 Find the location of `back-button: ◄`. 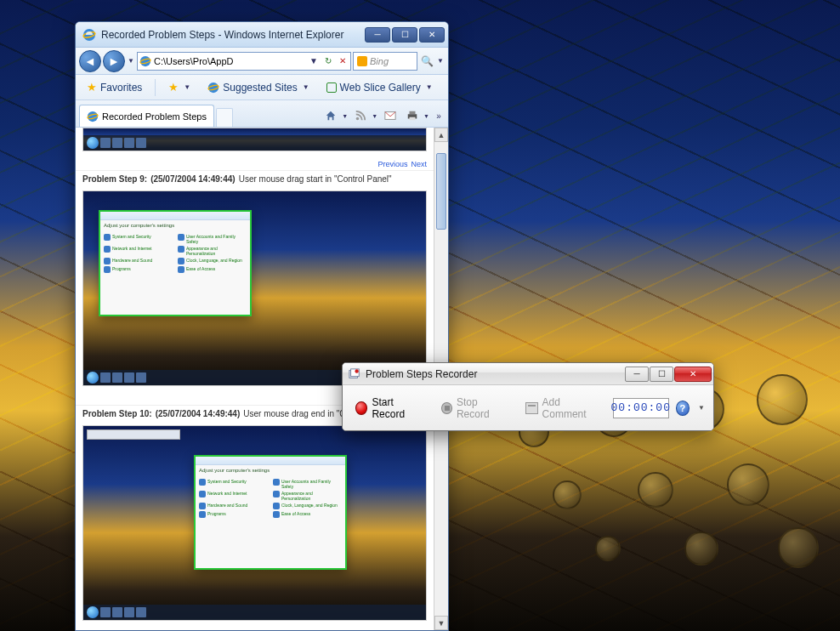

back-button: ◄ is located at coordinates (90, 61).